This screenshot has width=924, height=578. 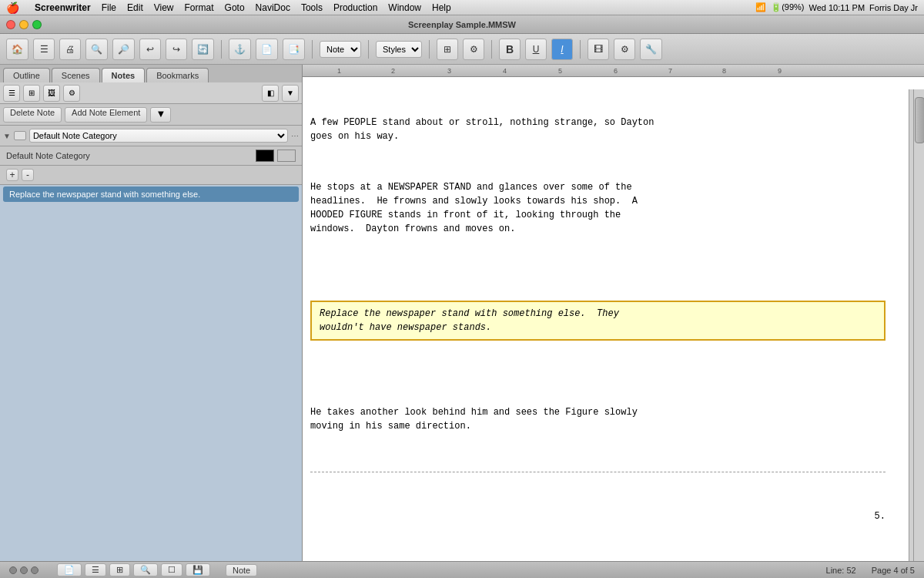 I want to click on toolbar-setting-btn: ⚙, so click(x=474, y=49).